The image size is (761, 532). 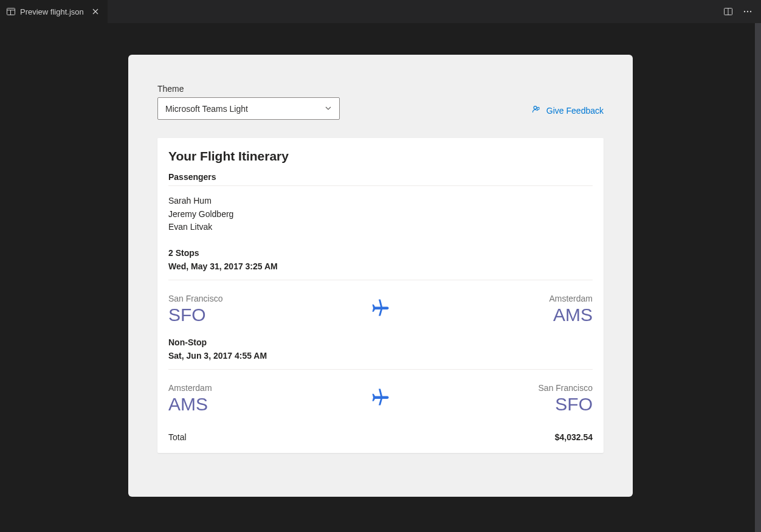 I want to click on preview-icon, so click(x=11, y=12).